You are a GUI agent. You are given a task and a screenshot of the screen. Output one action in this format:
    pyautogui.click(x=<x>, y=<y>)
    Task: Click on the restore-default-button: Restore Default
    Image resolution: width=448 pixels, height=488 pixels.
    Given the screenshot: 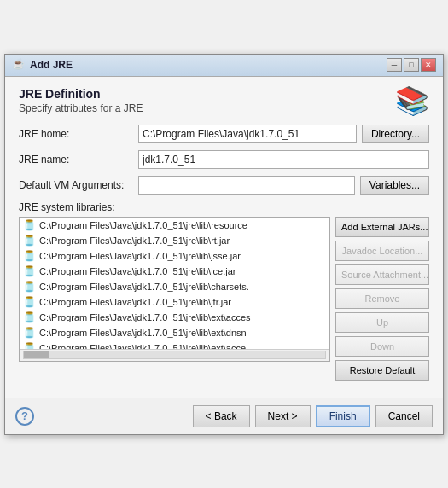 What is the action you would take?
    pyautogui.click(x=382, y=370)
    